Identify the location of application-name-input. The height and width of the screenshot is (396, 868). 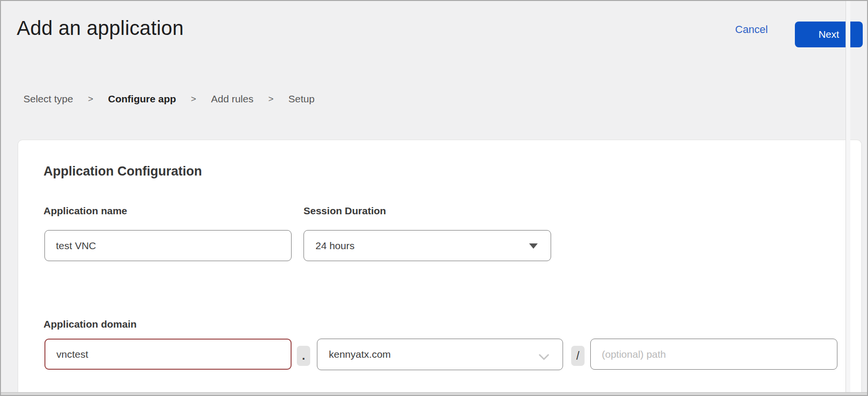
(168, 246).